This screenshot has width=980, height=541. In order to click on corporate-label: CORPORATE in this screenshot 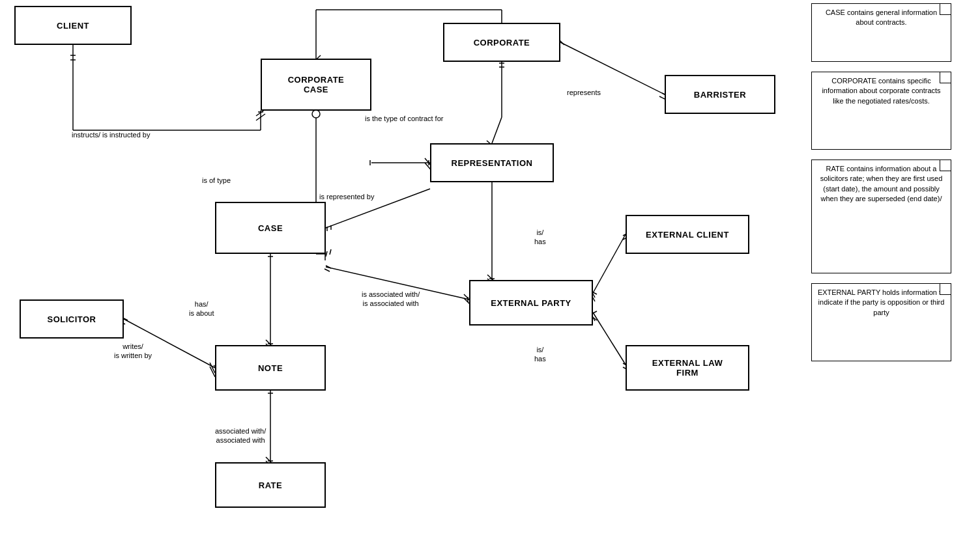, I will do `click(502, 43)`.